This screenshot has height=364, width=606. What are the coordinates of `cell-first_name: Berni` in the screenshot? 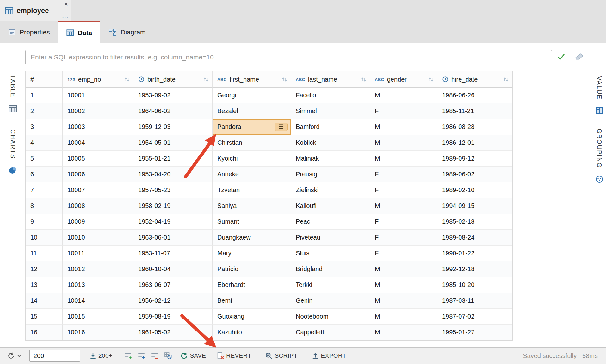 It's located at (252, 301).